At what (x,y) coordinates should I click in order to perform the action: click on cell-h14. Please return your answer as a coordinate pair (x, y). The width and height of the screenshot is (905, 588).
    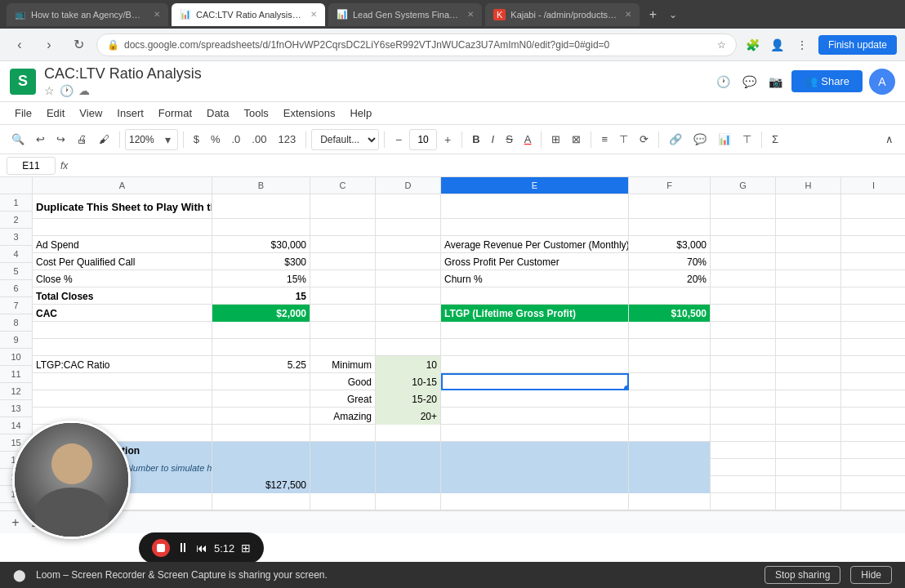
    Looking at the image, I should click on (809, 433).